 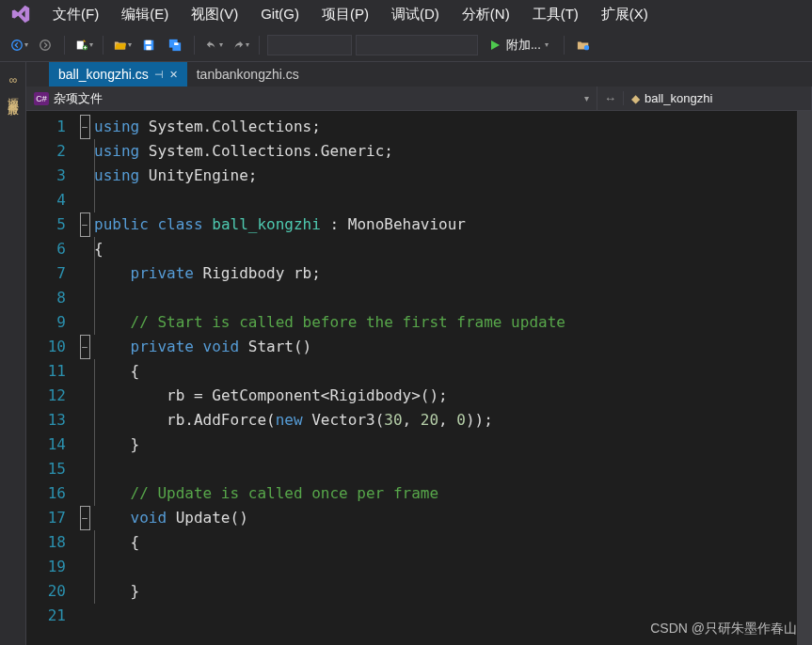 I want to click on pin-icon: ⊣, so click(x=159, y=75).